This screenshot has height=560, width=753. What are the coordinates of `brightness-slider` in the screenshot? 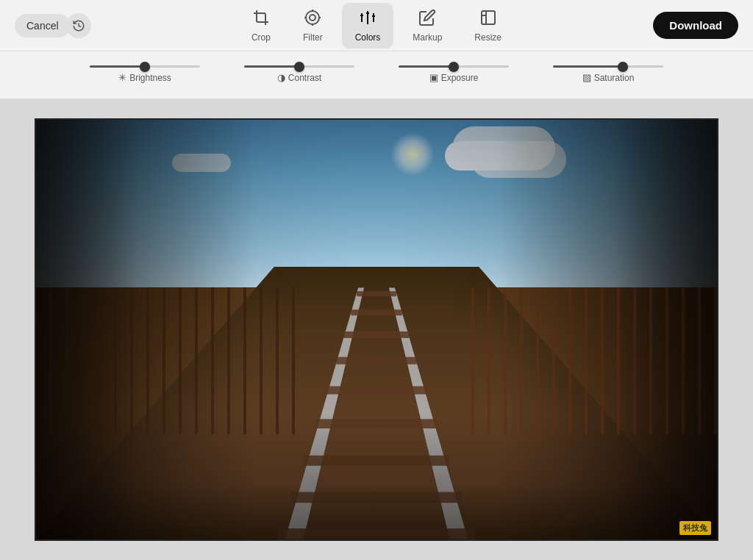 It's located at (145, 66).